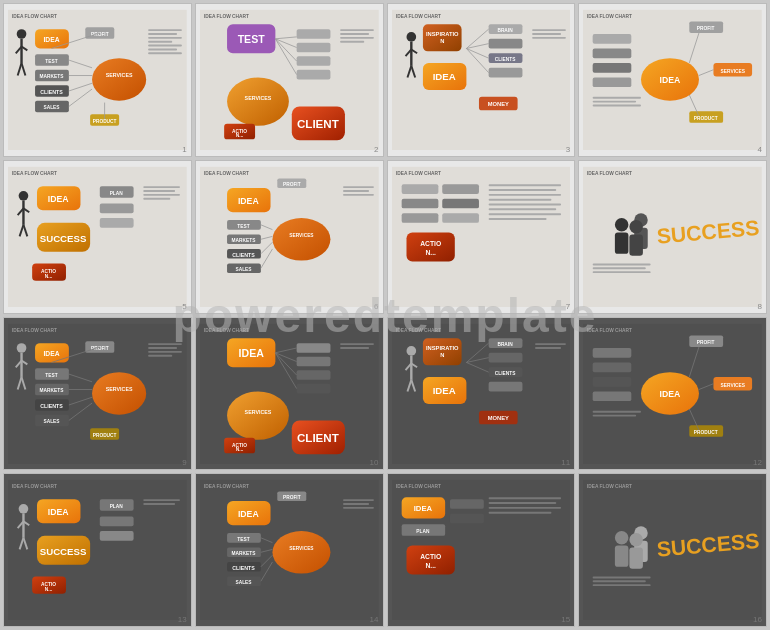  I want to click on slide-number-9: 9, so click(184, 462).